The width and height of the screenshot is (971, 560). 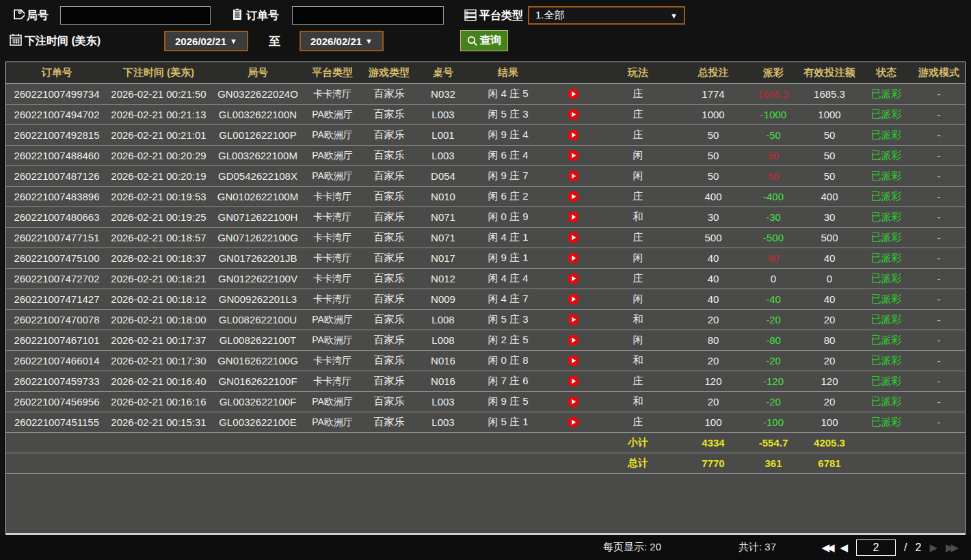 I want to click on total-bet-cell: 120, so click(x=713, y=382).